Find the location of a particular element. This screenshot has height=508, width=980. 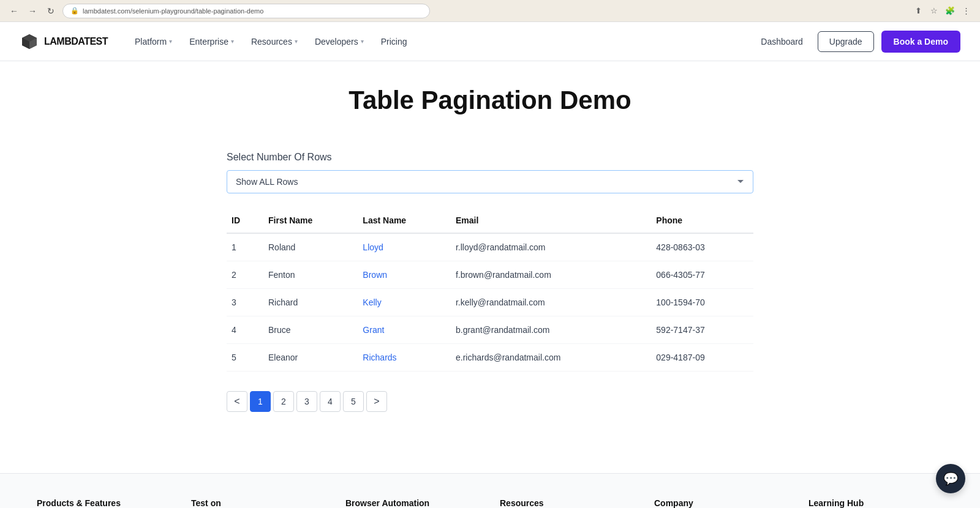

footer-col-title-5: Learning Hub is located at coordinates (876, 503).